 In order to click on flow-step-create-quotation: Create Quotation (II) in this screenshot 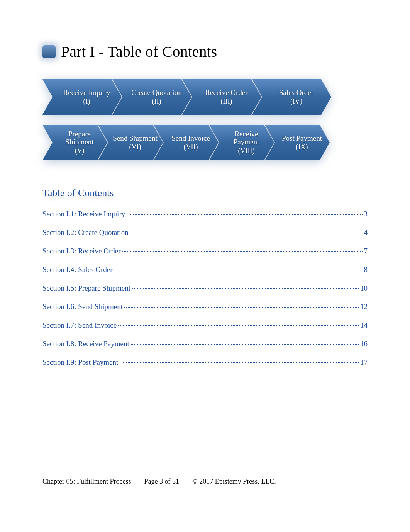, I will do `click(152, 97)`.